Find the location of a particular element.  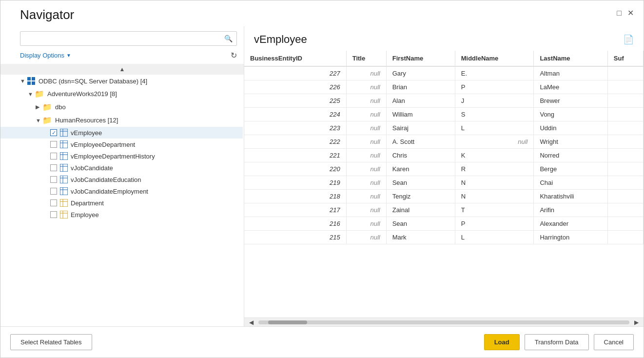

odbc-node-label: ODBC (dsn=SQL Server Database) [4] is located at coordinates (93, 81).